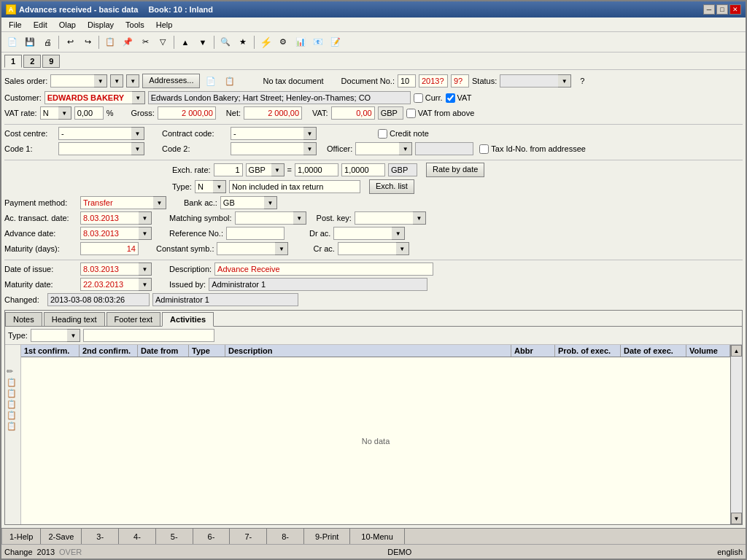 This screenshot has height=560, width=747. What do you see at coordinates (398, 233) in the screenshot?
I see `dr-ac-dropdown: ▼` at bounding box center [398, 233].